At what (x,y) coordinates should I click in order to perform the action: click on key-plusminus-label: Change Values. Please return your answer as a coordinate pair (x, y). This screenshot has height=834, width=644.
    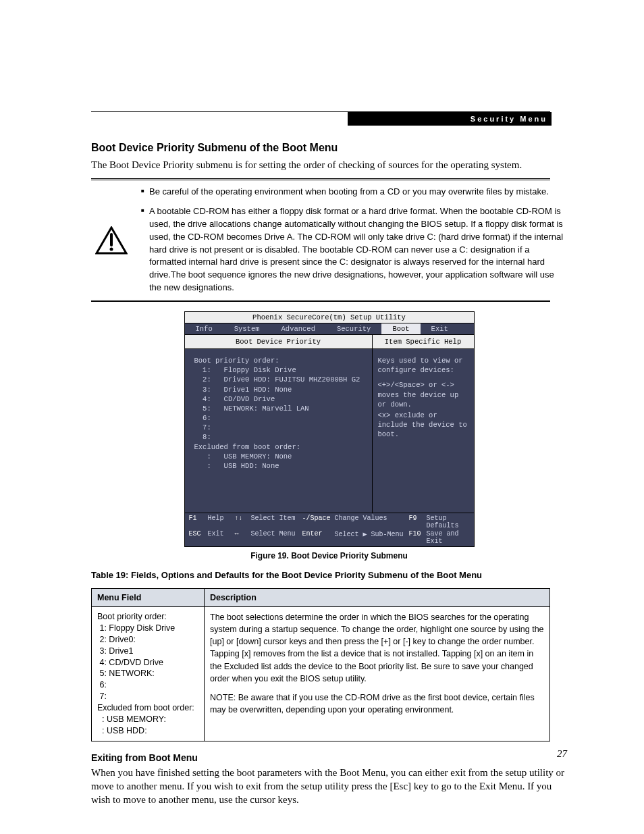
    Looking at the image, I should click on (372, 522).